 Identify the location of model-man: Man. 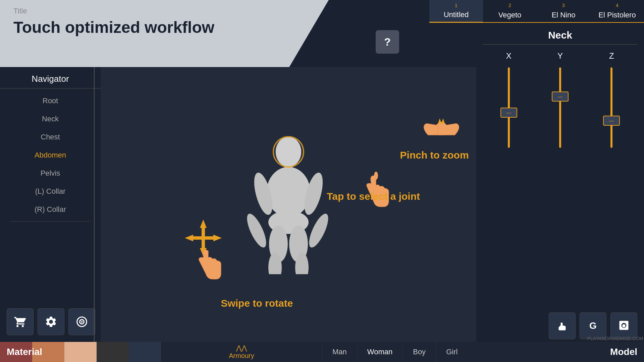
(339, 352).